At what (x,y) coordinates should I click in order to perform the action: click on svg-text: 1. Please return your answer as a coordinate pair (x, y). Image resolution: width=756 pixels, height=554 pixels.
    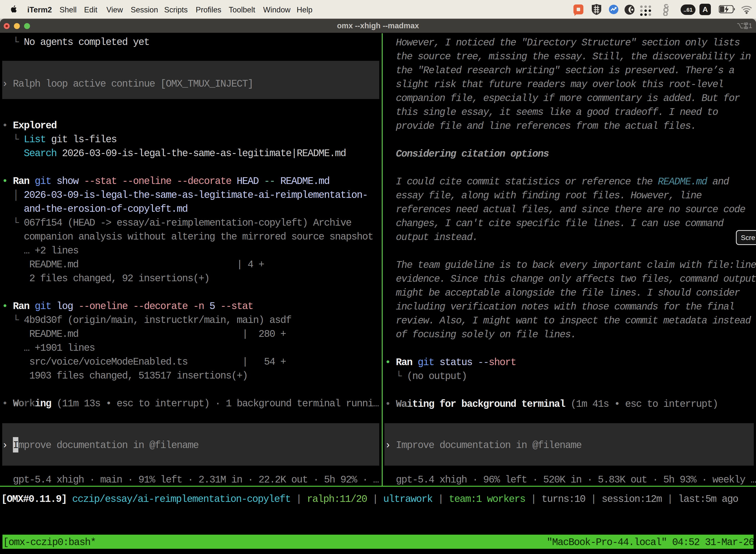
    Looking at the image, I should click on (751, 26).